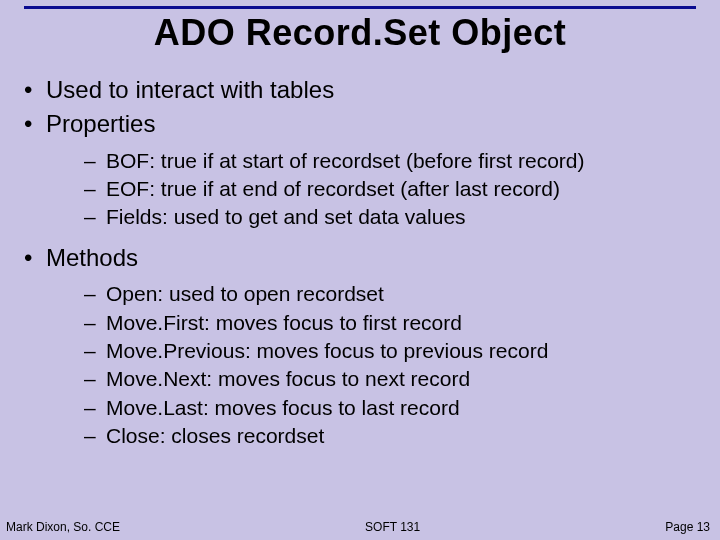 Image resolution: width=720 pixels, height=540 pixels. I want to click on sub-bullet-item: Move.Previous: moves focus to previous r…, so click(371, 351).